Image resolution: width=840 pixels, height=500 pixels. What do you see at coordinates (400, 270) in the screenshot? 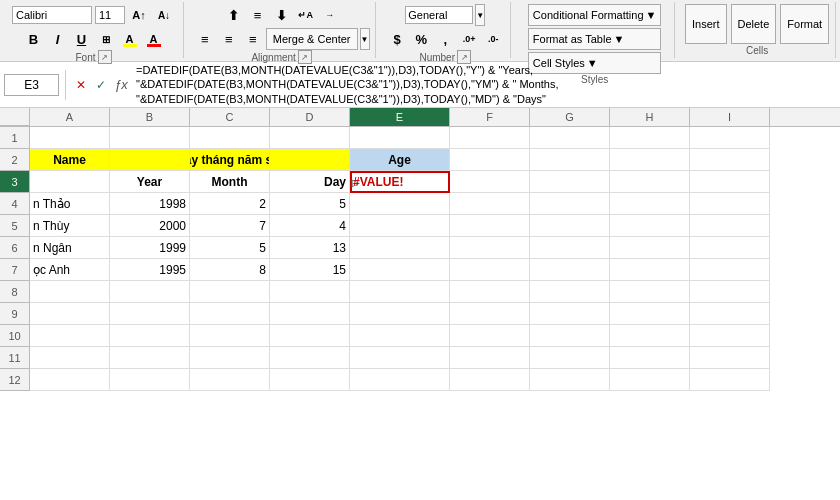
I see `cell-e7` at bounding box center [400, 270].